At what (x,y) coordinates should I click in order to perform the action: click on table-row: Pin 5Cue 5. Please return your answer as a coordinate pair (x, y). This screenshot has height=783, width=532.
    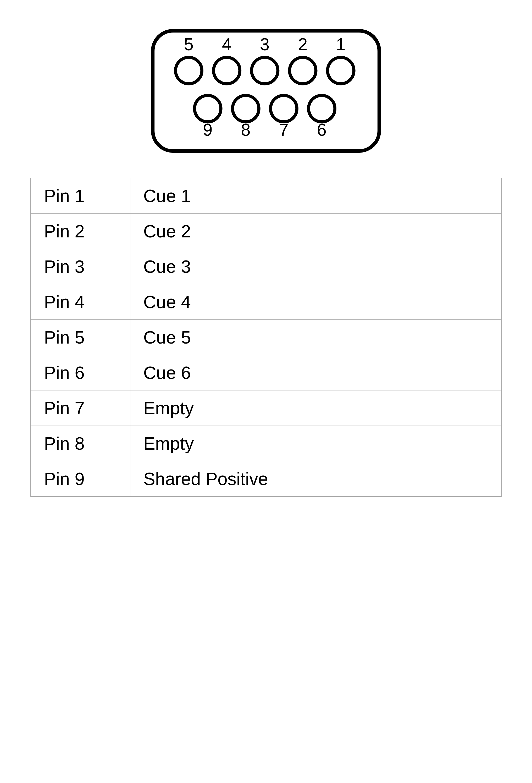
    Looking at the image, I should click on (266, 337).